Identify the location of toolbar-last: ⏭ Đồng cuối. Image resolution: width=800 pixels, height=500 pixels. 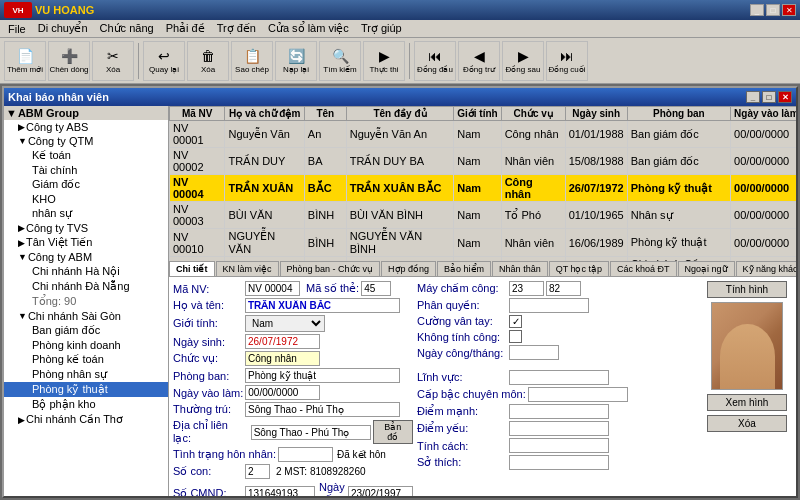
(567, 61).